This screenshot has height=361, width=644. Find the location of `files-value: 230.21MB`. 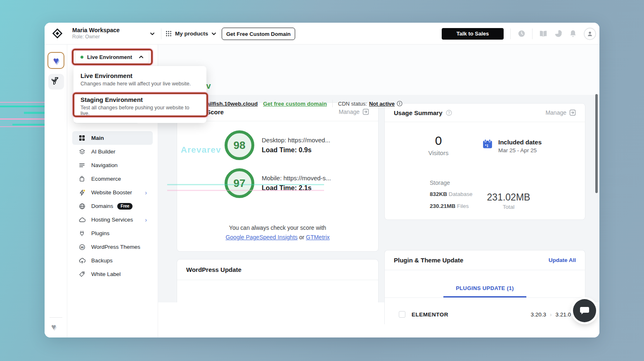

files-value: 230.21MB is located at coordinates (443, 206).